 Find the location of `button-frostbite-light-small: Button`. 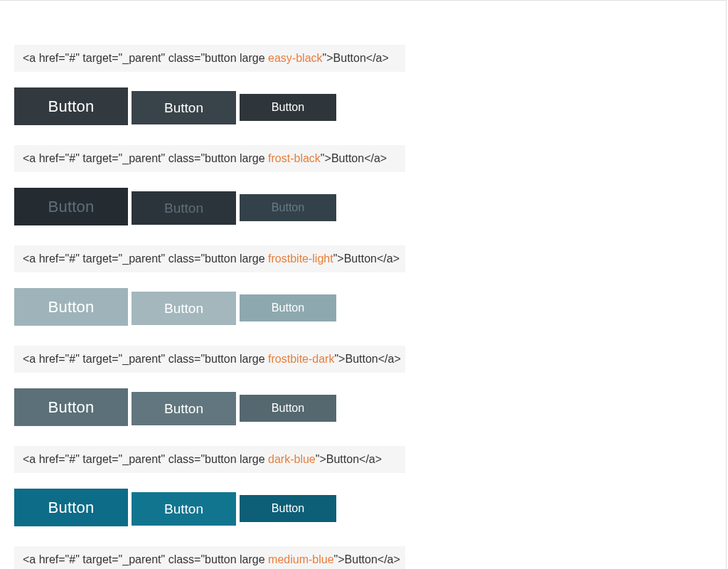

button-frostbite-light-small: Button is located at coordinates (288, 308).